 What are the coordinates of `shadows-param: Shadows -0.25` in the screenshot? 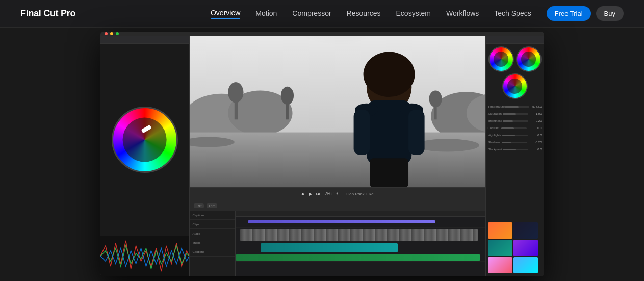 It's located at (515, 142).